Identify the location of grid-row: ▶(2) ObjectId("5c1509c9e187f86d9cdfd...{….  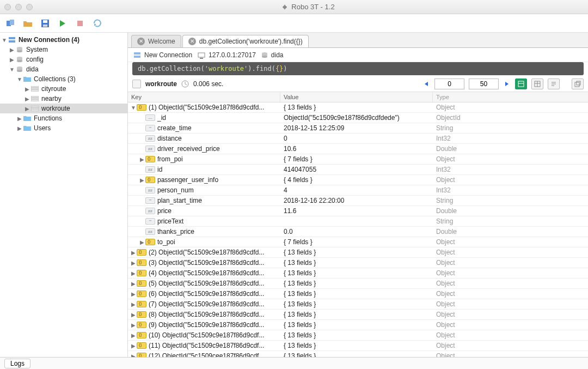
(358, 253).